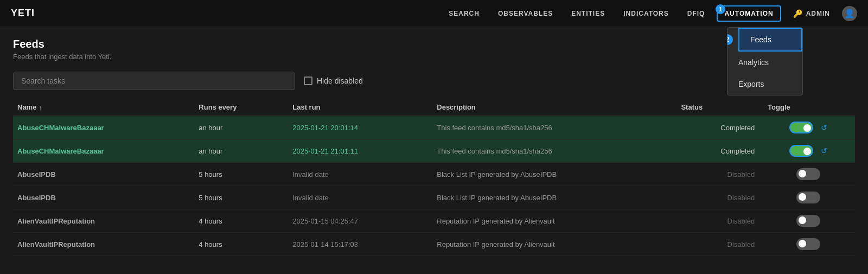 The image size is (868, 274). What do you see at coordinates (358, 244) in the screenshot?
I see `cell-last-run: 2025-01-14 15:17:03` at bounding box center [358, 244].